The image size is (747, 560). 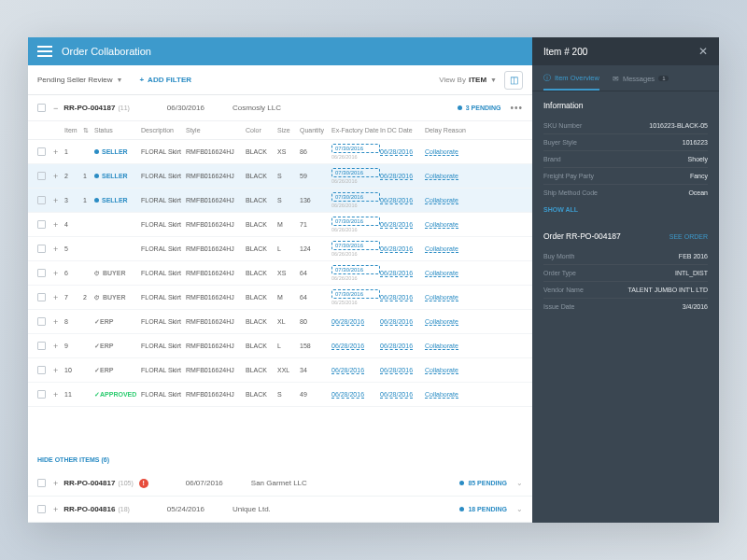 I want to click on more-icon: •••, so click(x=516, y=108).